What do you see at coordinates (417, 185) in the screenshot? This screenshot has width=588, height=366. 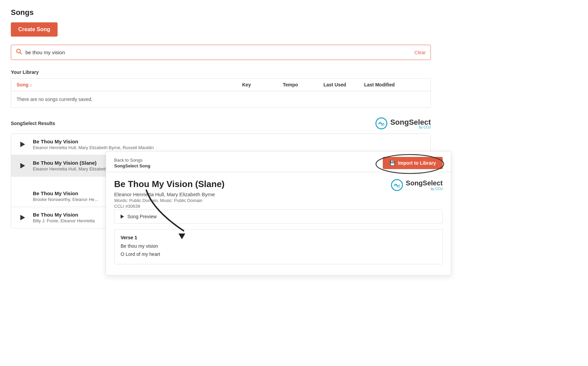 I see `detail-logo: SongSelect by CCU` at bounding box center [417, 185].